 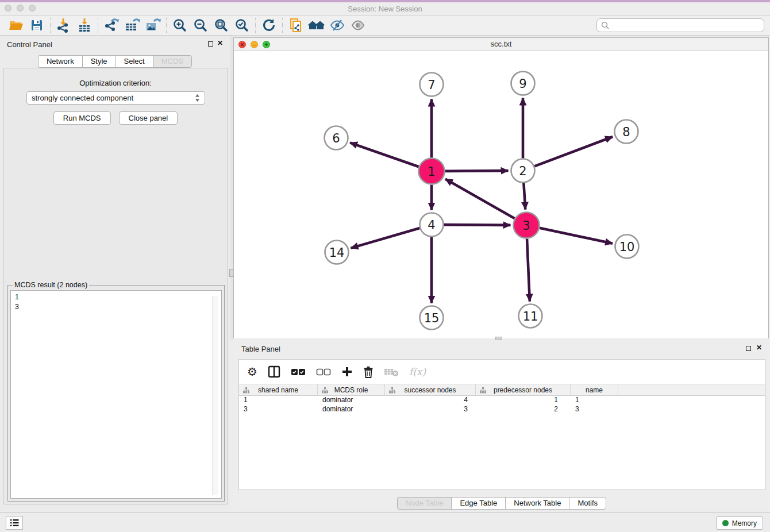 I want to click on save-icon, so click(x=37, y=25).